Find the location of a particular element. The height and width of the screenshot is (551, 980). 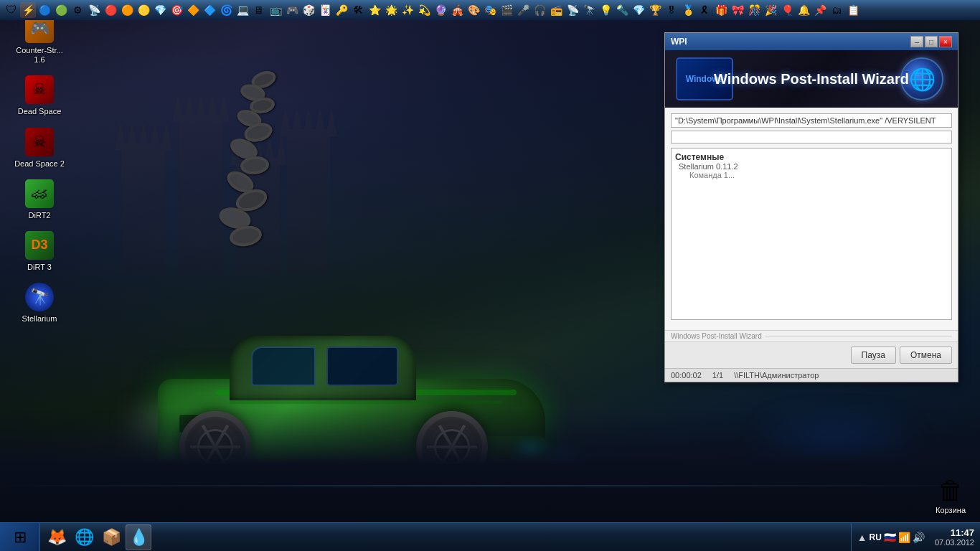

top-icon-41: 🥇 is located at coordinates (688, 10).